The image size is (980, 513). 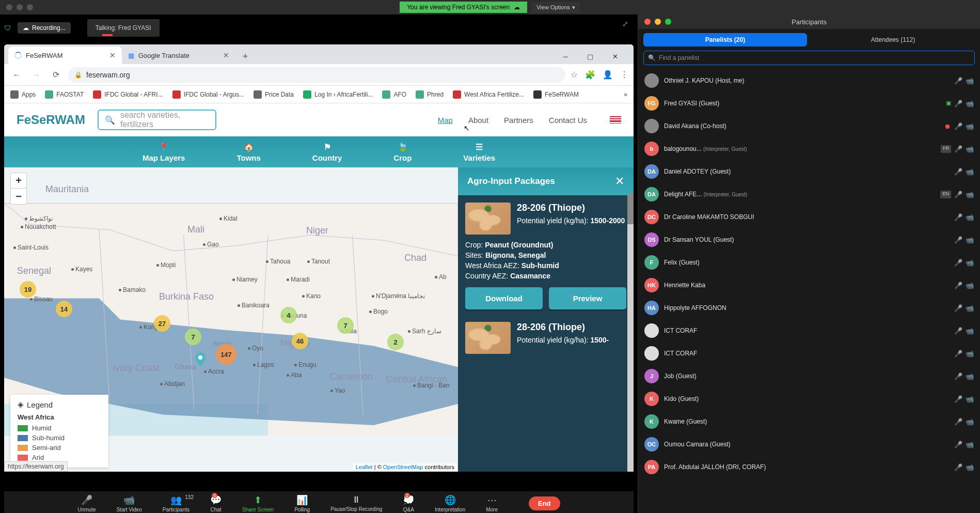 What do you see at coordinates (245, 56) in the screenshot?
I see `new-tab-button: +` at bounding box center [245, 56].